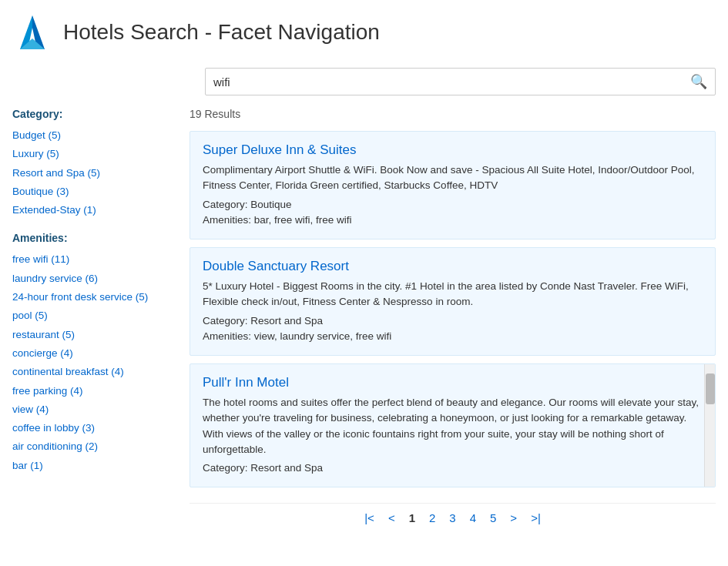 The image size is (728, 566). What do you see at coordinates (452, 517) in the screenshot?
I see `pagination-page: 3` at bounding box center [452, 517].